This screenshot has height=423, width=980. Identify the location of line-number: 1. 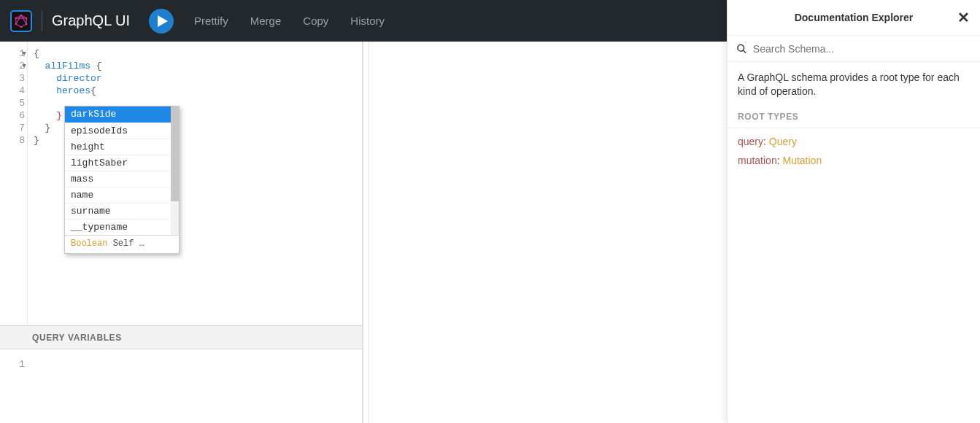
(12, 365).